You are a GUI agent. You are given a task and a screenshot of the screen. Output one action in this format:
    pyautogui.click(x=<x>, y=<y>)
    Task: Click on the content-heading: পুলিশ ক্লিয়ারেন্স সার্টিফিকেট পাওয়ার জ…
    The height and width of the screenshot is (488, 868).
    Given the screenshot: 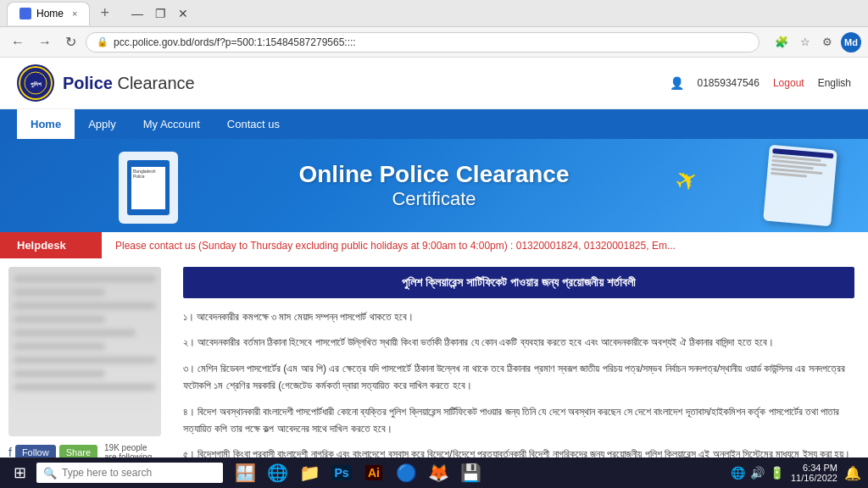 What is the action you would take?
    pyautogui.click(x=519, y=283)
    